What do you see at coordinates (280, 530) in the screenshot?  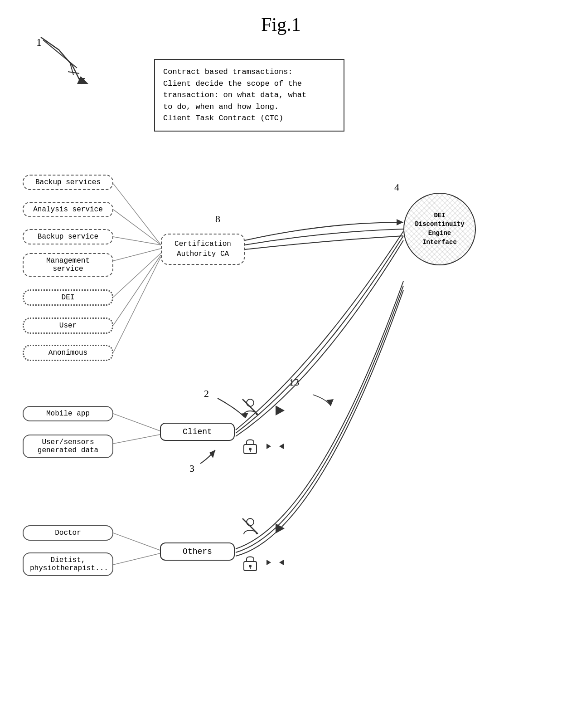 I see `play-button-others` at bounding box center [280, 530].